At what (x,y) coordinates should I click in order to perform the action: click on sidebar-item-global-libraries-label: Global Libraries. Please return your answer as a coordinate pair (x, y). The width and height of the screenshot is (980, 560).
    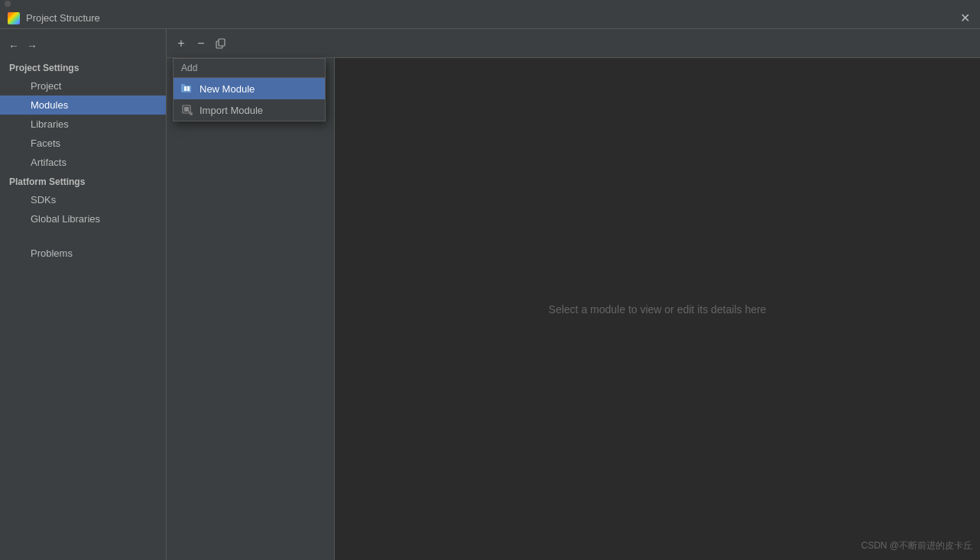
    Looking at the image, I should click on (66, 218).